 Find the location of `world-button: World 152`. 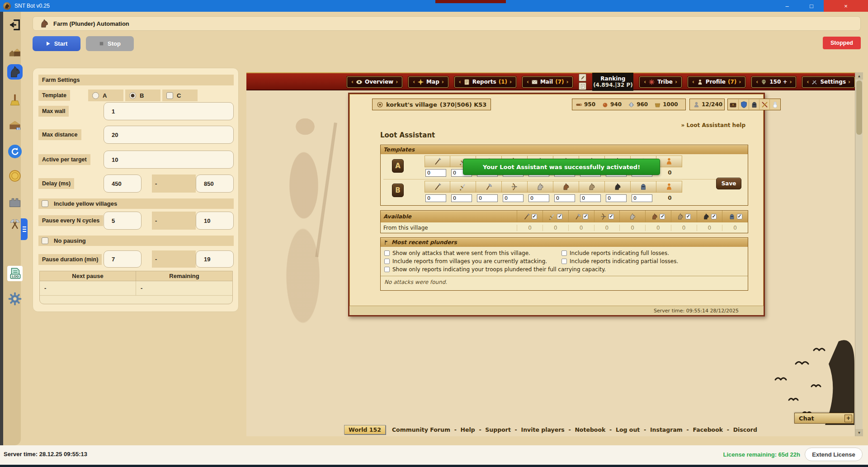

world-button: World 152 is located at coordinates (365, 429).